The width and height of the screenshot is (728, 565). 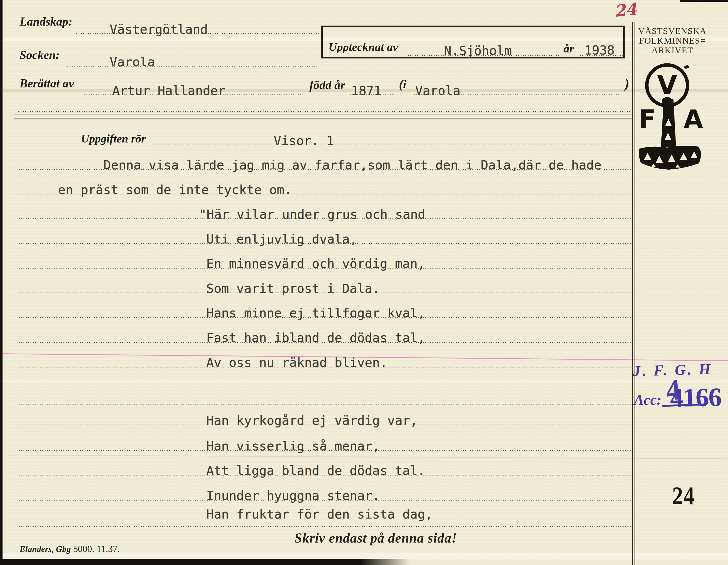 I want to click on logo-letter-f: F, so click(x=647, y=119).